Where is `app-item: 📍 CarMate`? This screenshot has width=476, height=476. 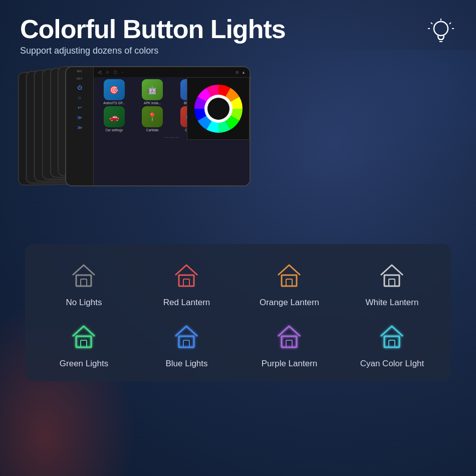
app-item: 📍 CarMate is located at coordinates (153, 119).